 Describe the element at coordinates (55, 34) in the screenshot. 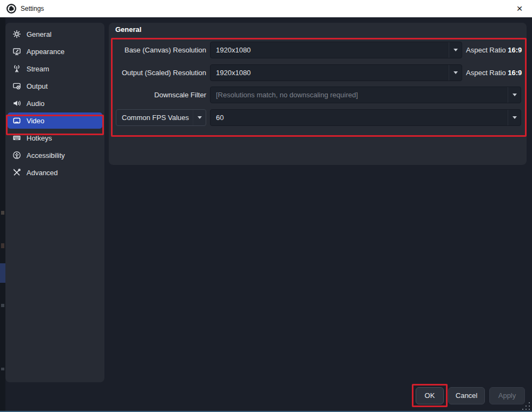

I see `sidebar-item-general: General` at that location.